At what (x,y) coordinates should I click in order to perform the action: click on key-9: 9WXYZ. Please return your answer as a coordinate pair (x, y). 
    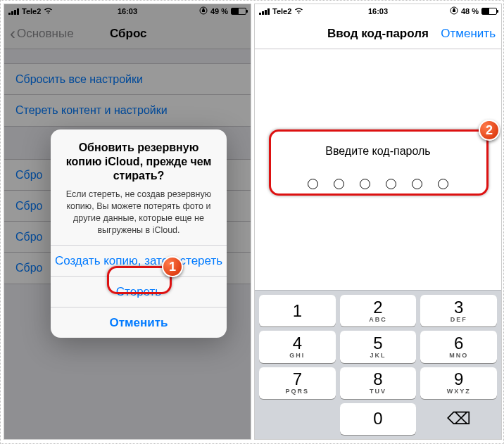
    Looking at the image, I should click on (459, 383).